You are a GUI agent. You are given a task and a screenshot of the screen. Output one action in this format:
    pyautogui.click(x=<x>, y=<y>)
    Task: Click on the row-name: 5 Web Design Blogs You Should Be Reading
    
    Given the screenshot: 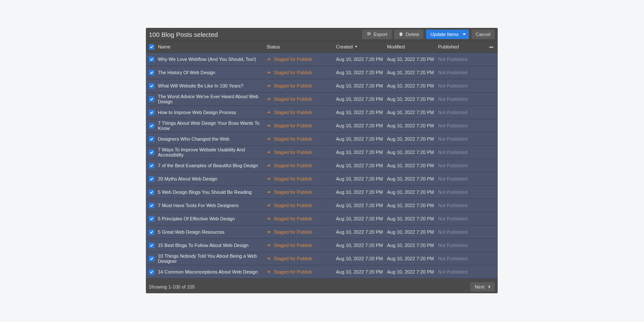 What is the action you would take?
    pyautogui.click(x=211, y=192)
    